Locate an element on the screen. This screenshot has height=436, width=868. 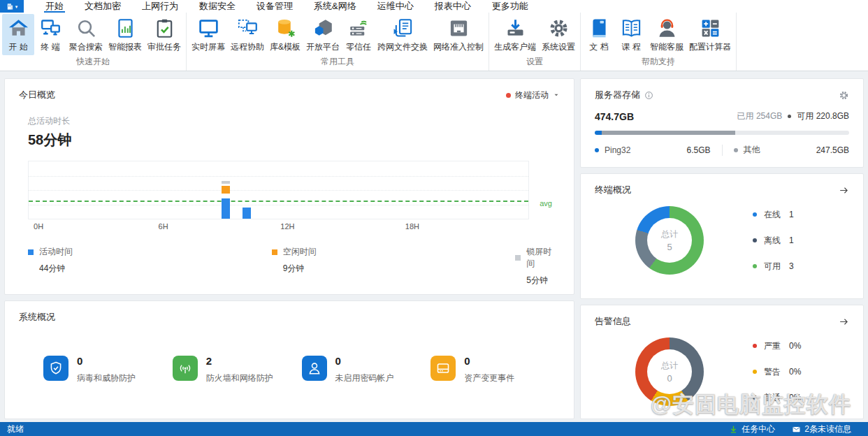
tab-ops-center: 运维中心 is located at coordinates (396, 6).